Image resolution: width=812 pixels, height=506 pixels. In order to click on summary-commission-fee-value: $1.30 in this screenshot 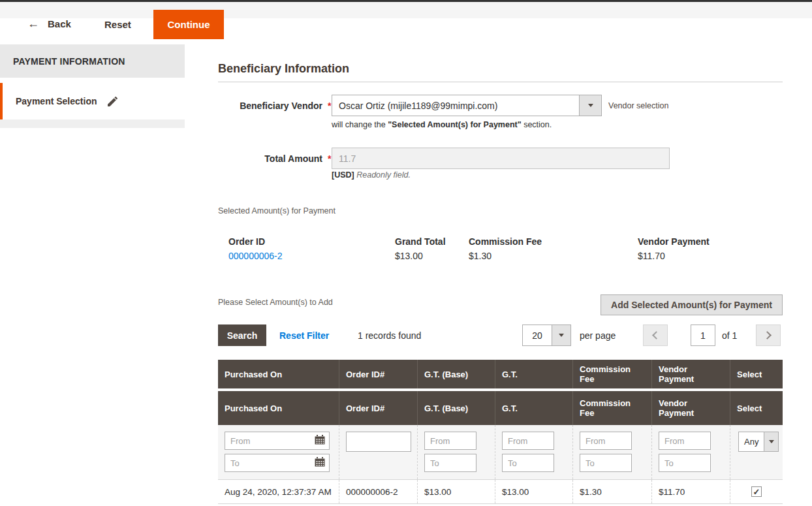, I will do `click(480, 256)`.